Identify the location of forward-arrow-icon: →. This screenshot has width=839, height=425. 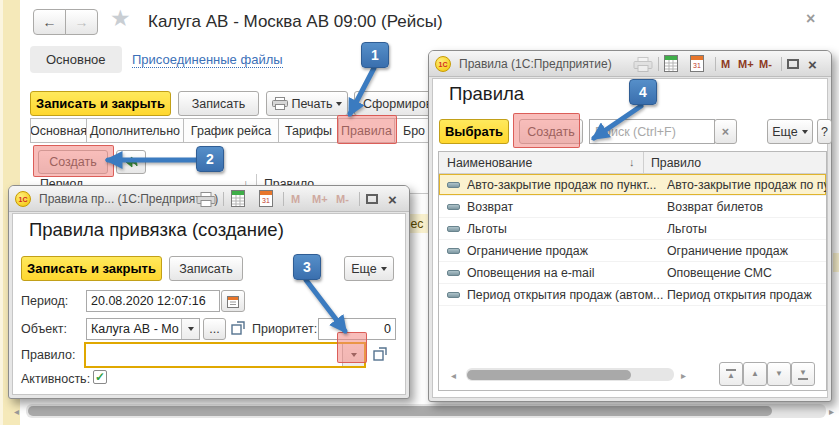
(82, 22).